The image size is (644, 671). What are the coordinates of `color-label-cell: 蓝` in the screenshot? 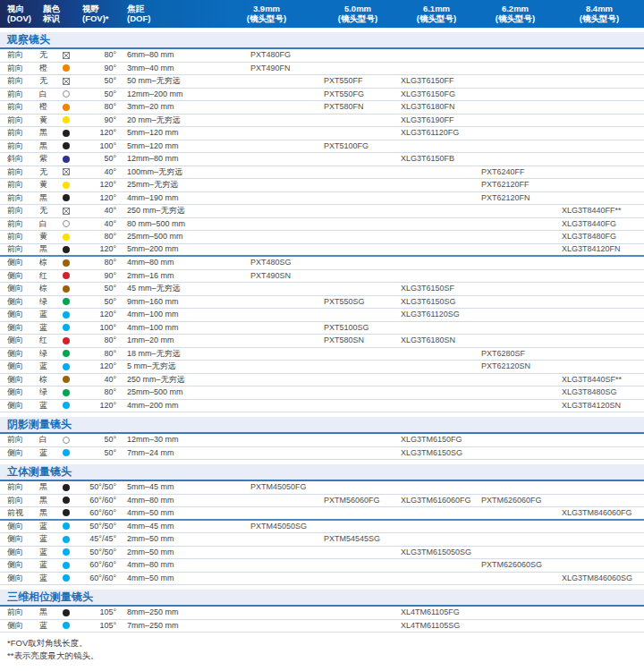 It's located at (51, 327).